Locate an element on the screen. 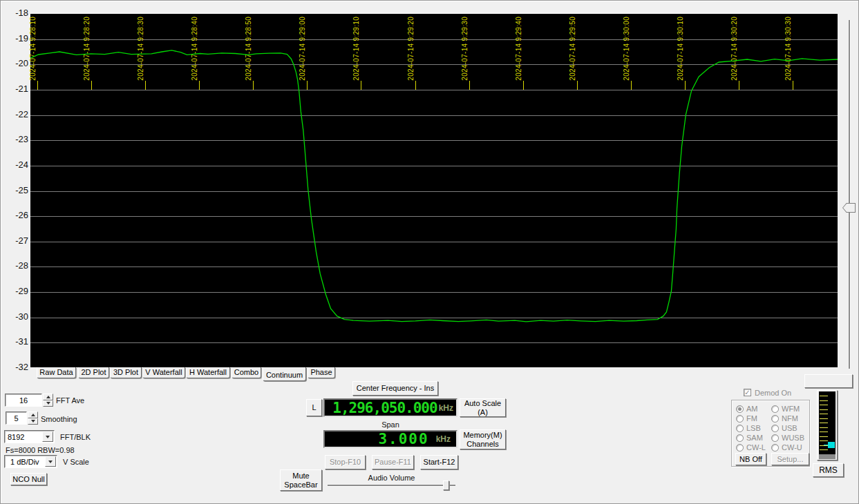  right-vertical-slider-track is located at coordinates (849, 195).